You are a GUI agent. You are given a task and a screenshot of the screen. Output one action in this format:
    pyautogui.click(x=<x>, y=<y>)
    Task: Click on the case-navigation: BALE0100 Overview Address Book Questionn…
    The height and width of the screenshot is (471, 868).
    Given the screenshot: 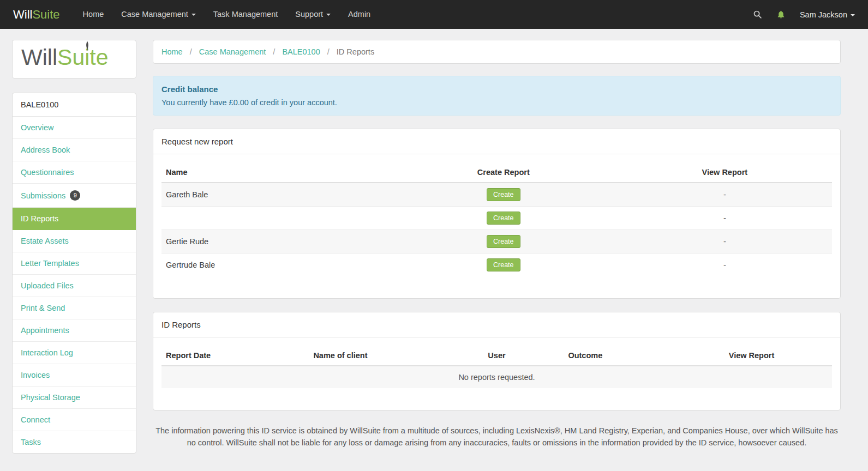 What is the action you would take?
    pyautogui.click(x=74, y=273)
    